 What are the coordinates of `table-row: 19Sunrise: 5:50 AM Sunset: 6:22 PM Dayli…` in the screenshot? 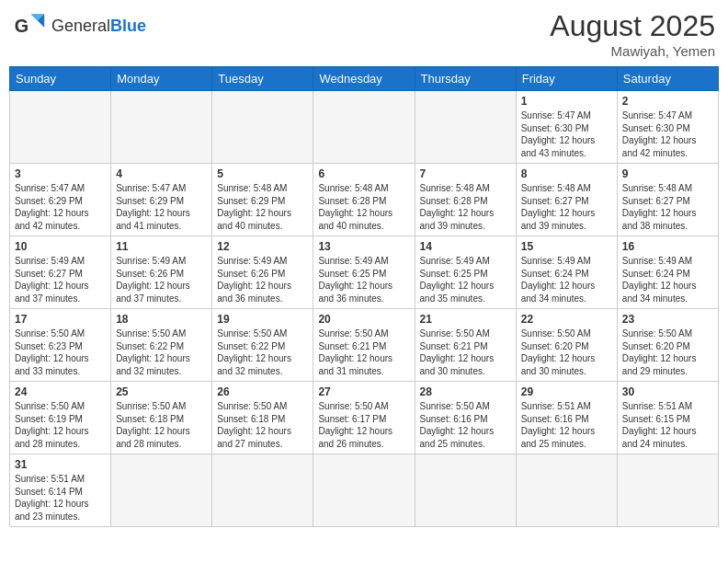 It's located at (263, 346).